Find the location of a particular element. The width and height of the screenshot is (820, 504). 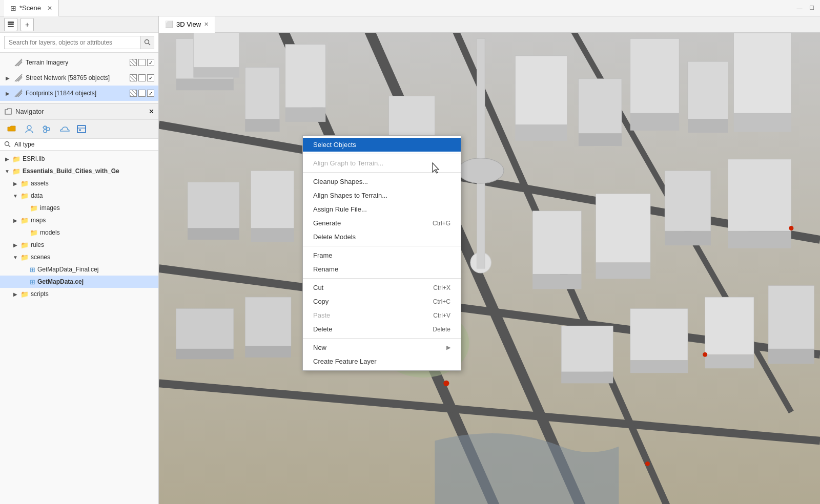

street-check-pattern is located at coordinates (133, 78).